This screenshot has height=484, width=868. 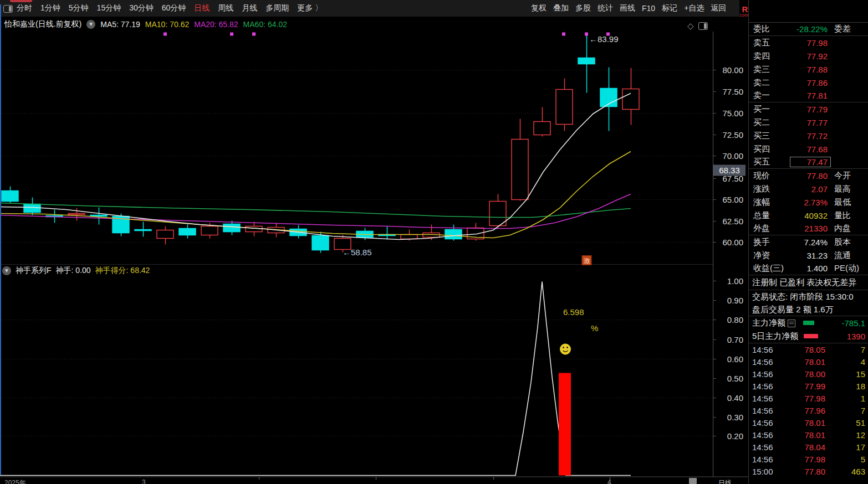 What do you see at coordinates (808, 459) in the screenshot?
I see `tick-row-9: 14:5677.985` at bounding box center [808, 459].